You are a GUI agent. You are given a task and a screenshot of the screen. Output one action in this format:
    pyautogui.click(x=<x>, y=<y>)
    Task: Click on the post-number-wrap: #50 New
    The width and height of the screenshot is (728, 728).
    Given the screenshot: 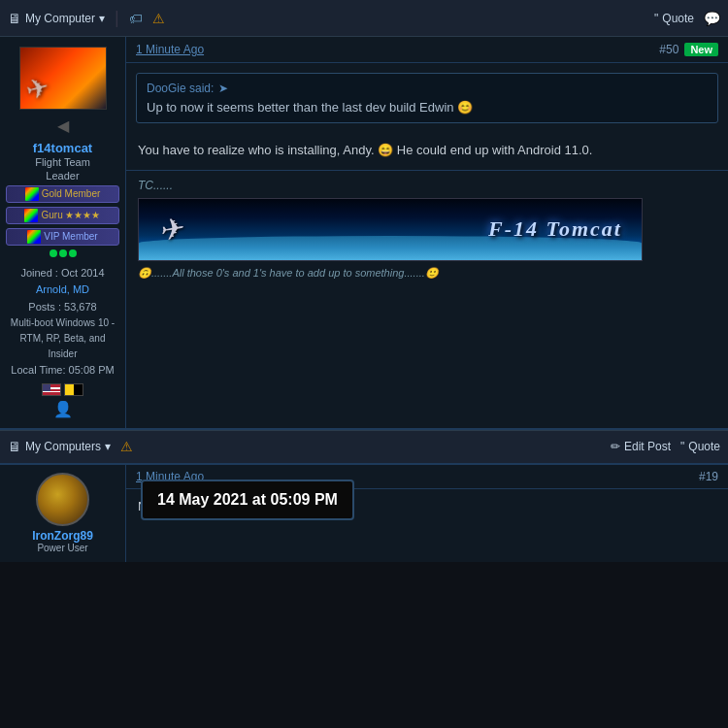 What is the action you would take?
    pyautogui.click(x=689, y=50)
    